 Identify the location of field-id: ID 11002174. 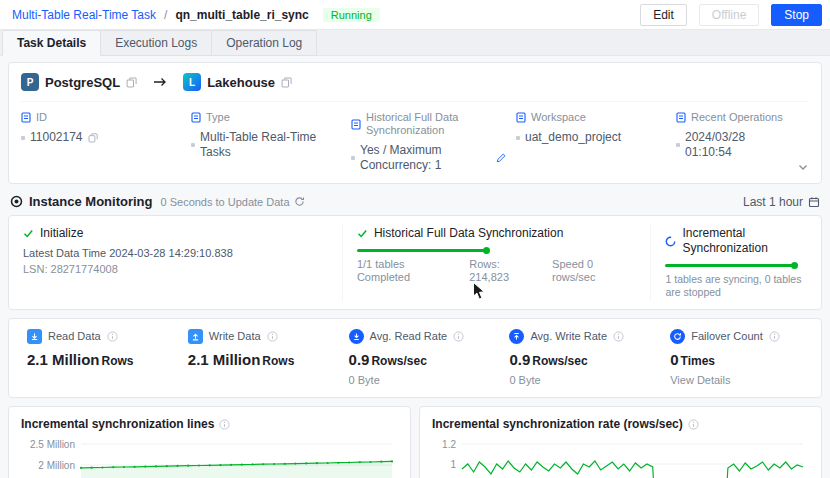
(106, 128).